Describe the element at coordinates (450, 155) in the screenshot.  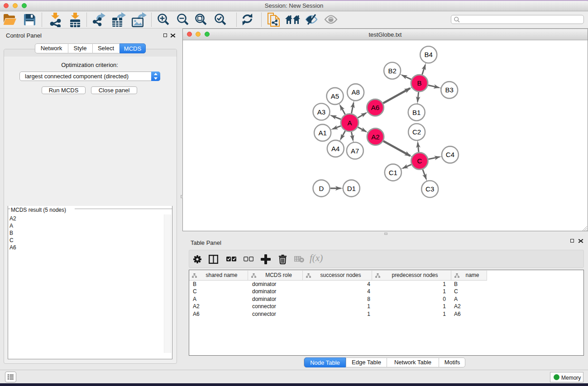
I see `svg-text: C4` at that location.